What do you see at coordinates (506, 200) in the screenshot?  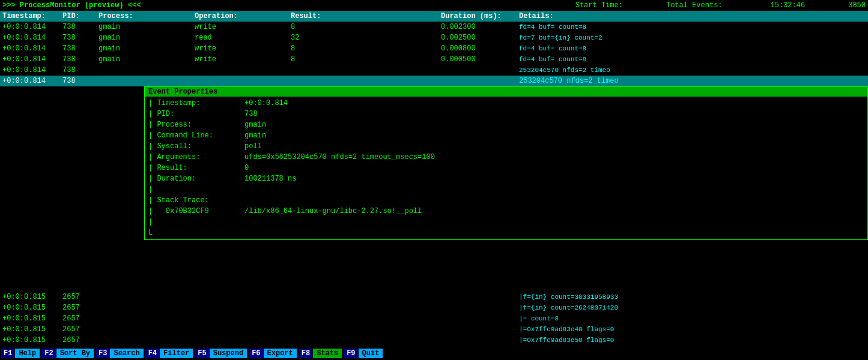 I see `prop-row-stacktrace-label: | Stack Trace:` at bounding box center [506, 200].